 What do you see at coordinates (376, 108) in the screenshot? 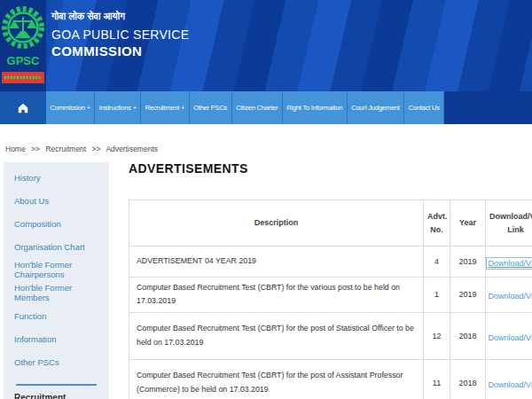
I see `nav-item-court-judgement: Court Judgement` at bounding box center [376, 108].